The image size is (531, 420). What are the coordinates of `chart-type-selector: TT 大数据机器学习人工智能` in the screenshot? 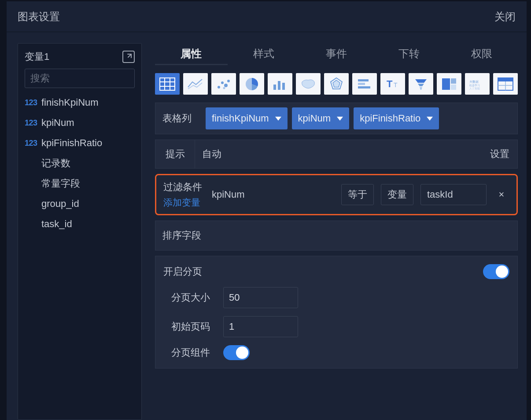 It's located at (336, 84).